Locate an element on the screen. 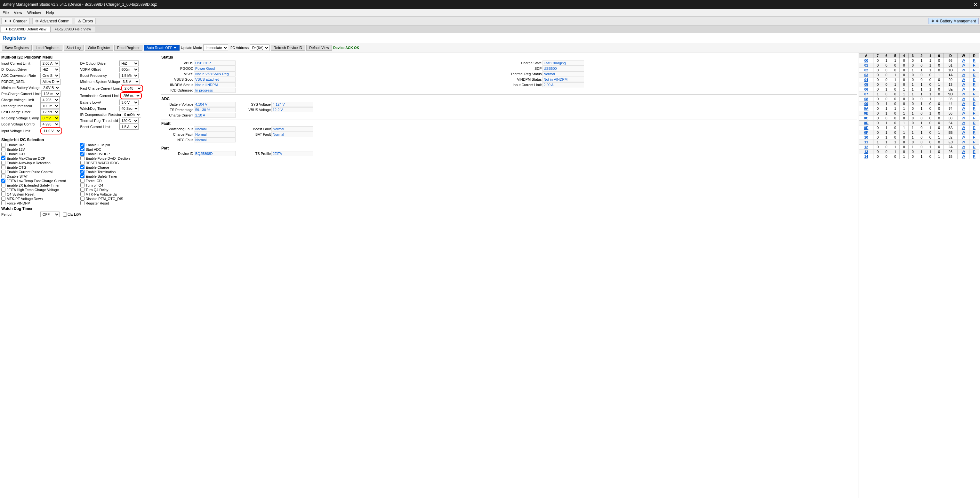 This screenshot has height=498, width=980. reg-addr-cell: 0C is located at coordinates (867, 118).